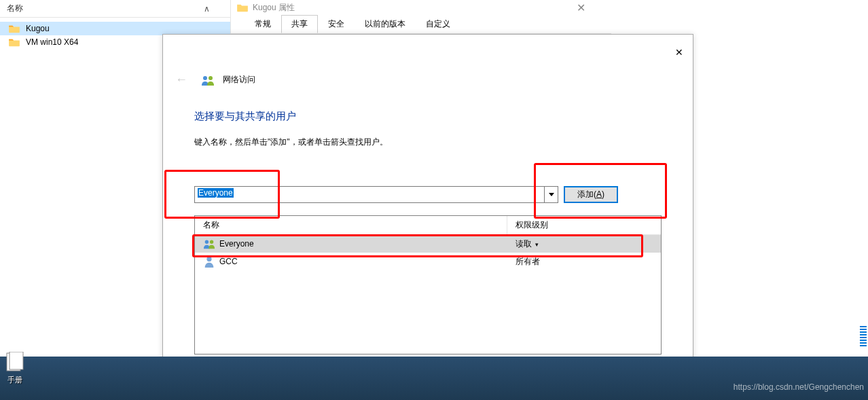 The height and width of the screenshot is (400, 868). Describe the element at coordinates (421, 24) in the screenshot. I see `properties-tabs: 常规 共享 安全 以前的版本 自定义` at that location.